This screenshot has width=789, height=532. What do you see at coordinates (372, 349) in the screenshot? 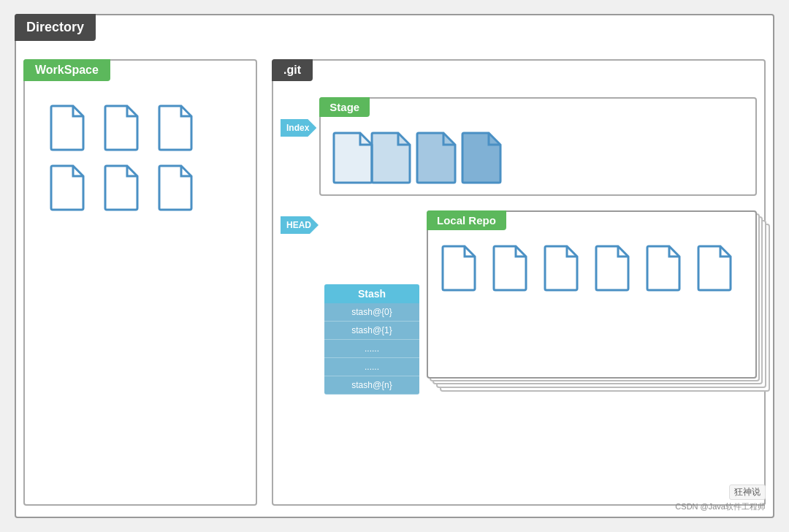
I see `stash-item-2: ......` at bounding box center [372, 349].